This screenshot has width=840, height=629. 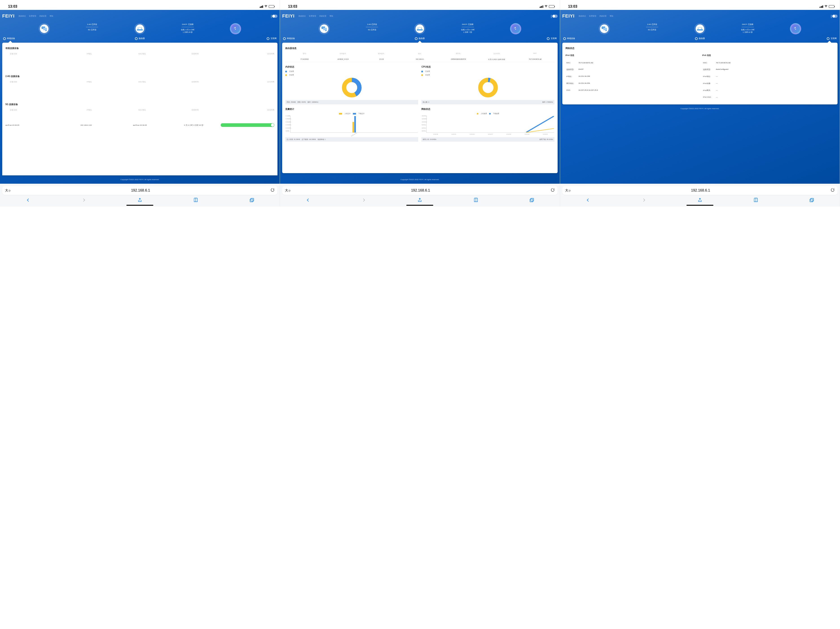 I want to click on status-icons, so click(x=267, y=6).